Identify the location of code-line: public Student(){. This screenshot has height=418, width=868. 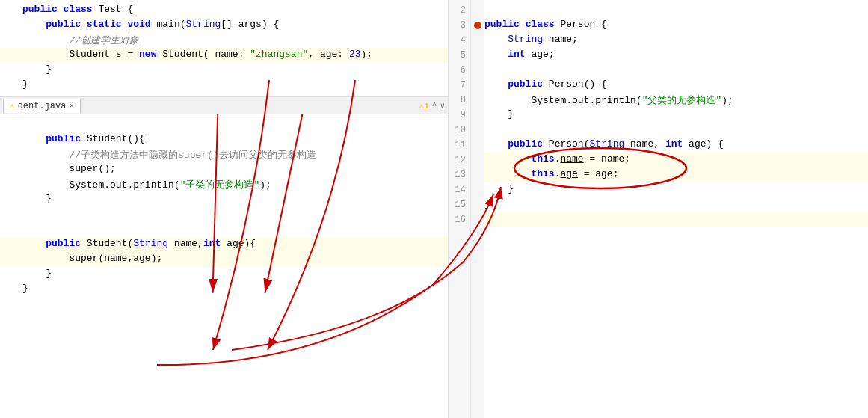
(224, 140).